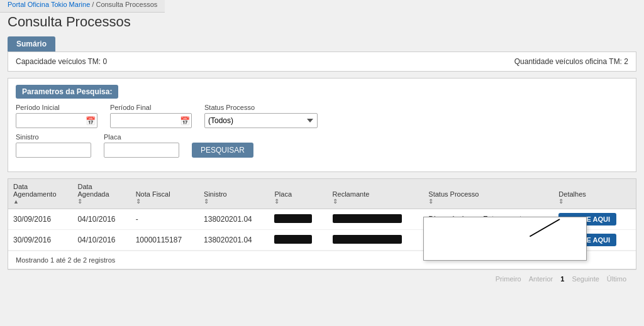  What do you see at coordinates (165, 201) in the screenshot?
I see `sort-icon-nota-fiscal: ⇕` at bounding box center [165, 201].